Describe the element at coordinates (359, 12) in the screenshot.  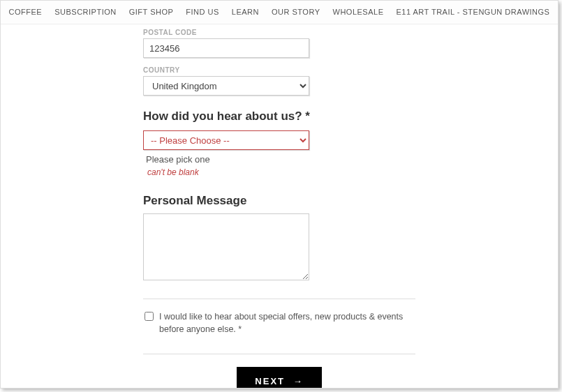
I see `nav-wholesale: WHOLESALE` at that location.